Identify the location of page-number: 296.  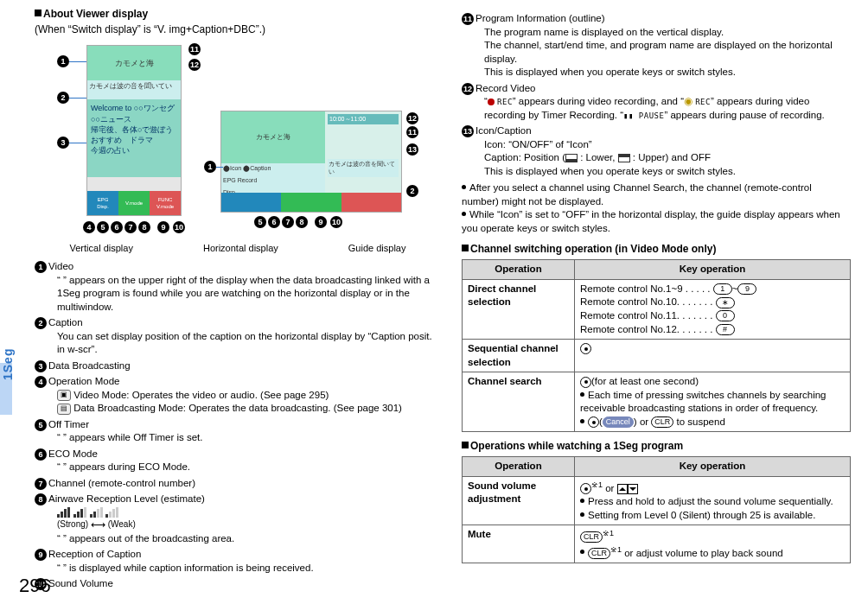
(35, 586).